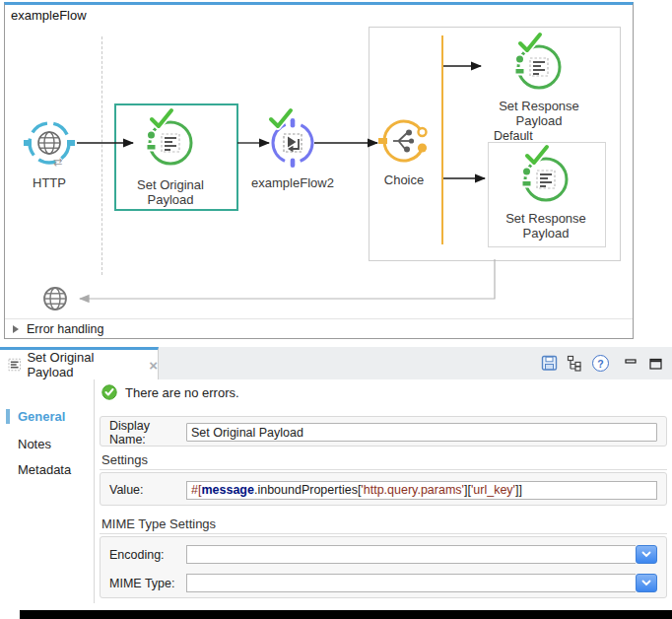 Image resolution: width=672 pixels, height=619 pixels. Describe the element at coordinates (307, 490) in the screenshot. I see `mel-accessor: .inboundProperties[` at that location.